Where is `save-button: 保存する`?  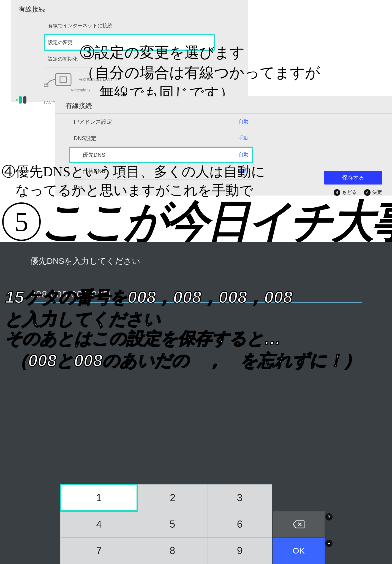 save-button: 保存する is located at coordinates (353, 178).